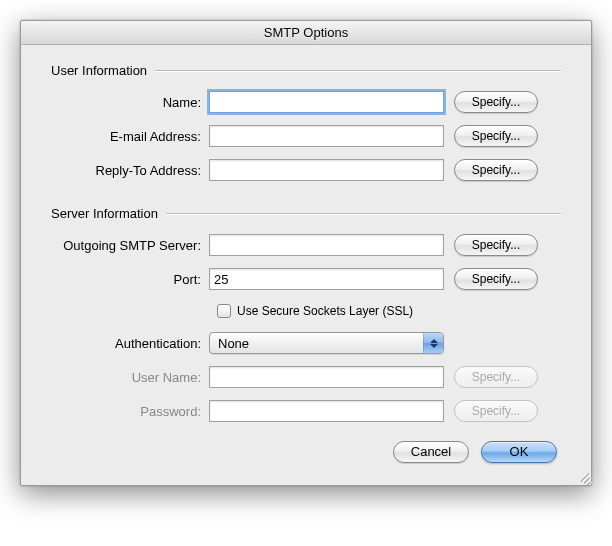  What do you see at coordinates (130, 102) in the screenshot?
I see `name-label: Name:` at bounding box center [130, 102].